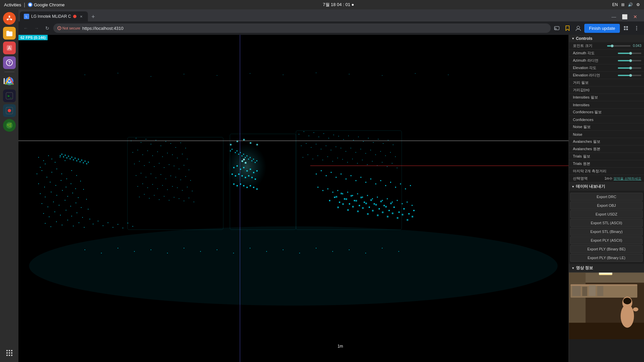 This screenshot has height=362, width=644. Describe the element at coordinates (578, 28) in the screenshot. I see `profile-icon` at that location.